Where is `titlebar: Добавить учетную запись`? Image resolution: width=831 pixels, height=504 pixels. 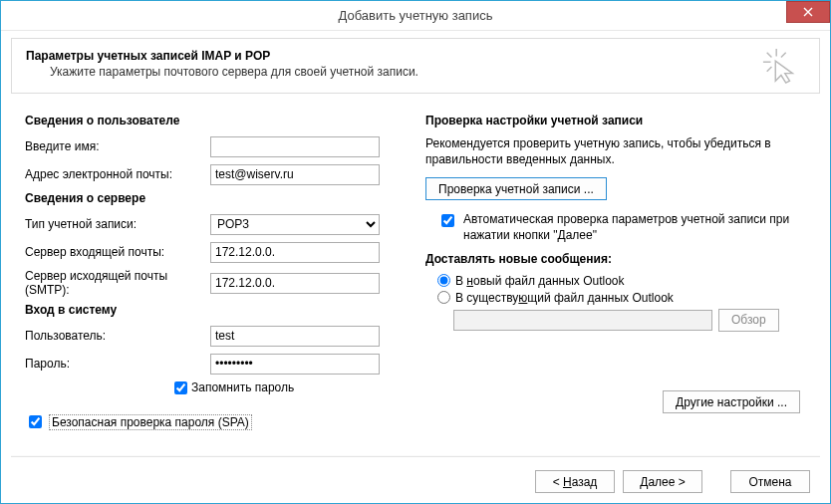
titlebar: Добавить учетную запись is located at coordinates (416, 16).